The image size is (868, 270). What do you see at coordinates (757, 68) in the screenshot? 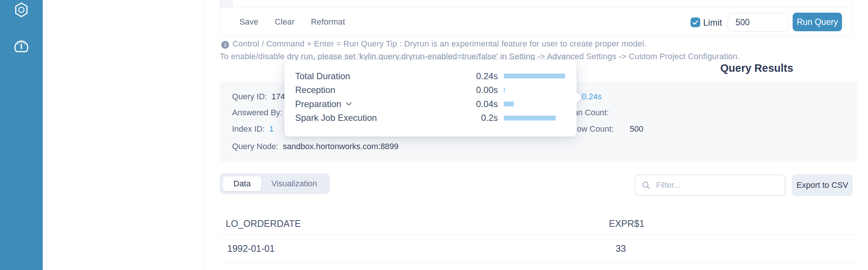
I see `query-results-title: Query Results` at bounding box center [757, 68].